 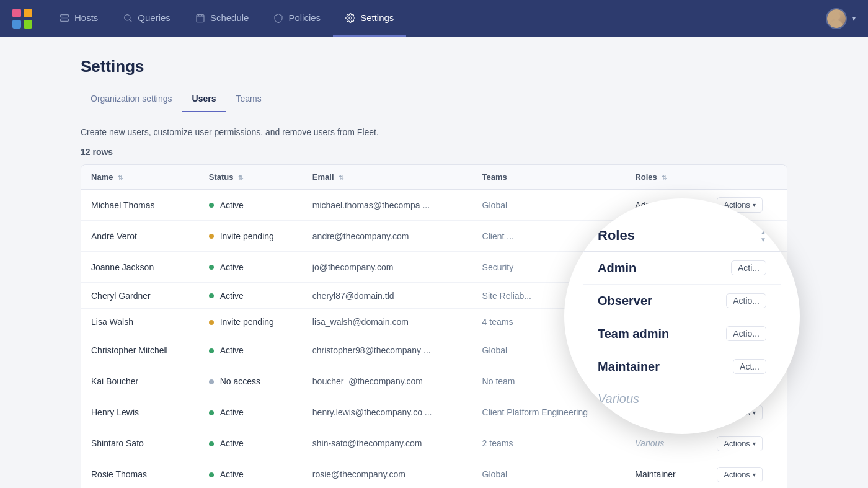 I want to click on col-status: Status ⇅, so click(x=250, y=177).